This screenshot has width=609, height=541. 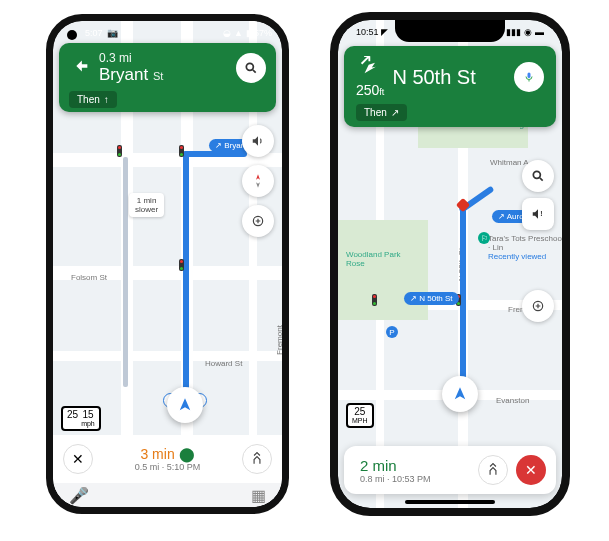 I want to click on direction-street: Bryant St, so click(x=164, y=75).